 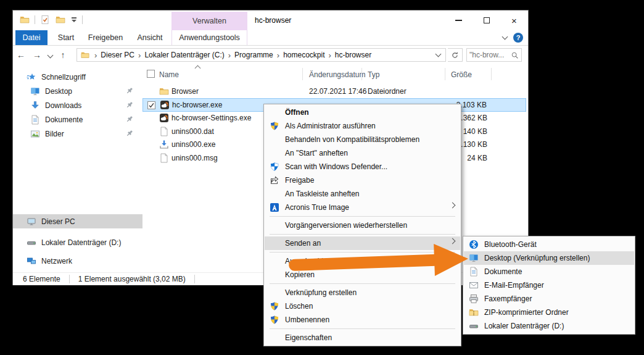 I want to click on breadcrumb: › Dieser PC › Lokaler Datenträger (C:) ›…, so click(x=262, y=55).